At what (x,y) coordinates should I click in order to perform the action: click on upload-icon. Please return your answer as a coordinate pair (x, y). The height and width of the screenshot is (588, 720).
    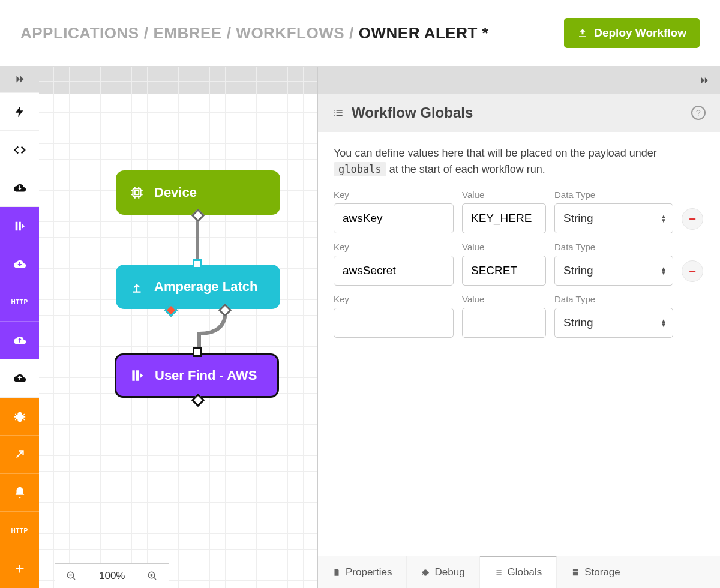
    Looking at the image, I should click on (583, 33).